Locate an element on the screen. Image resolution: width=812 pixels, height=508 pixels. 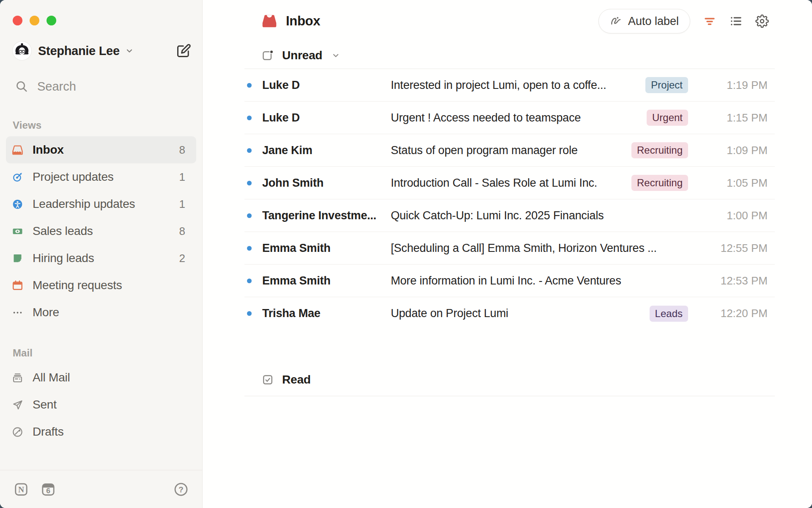
email-sender: Trisha Mae is located at coordinates (326, 313).